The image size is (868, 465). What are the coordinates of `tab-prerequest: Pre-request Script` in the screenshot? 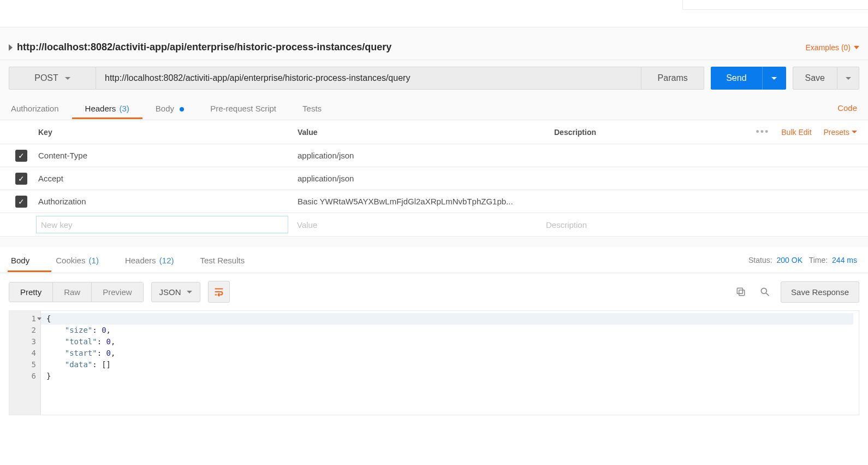 It's located at (243, 108).